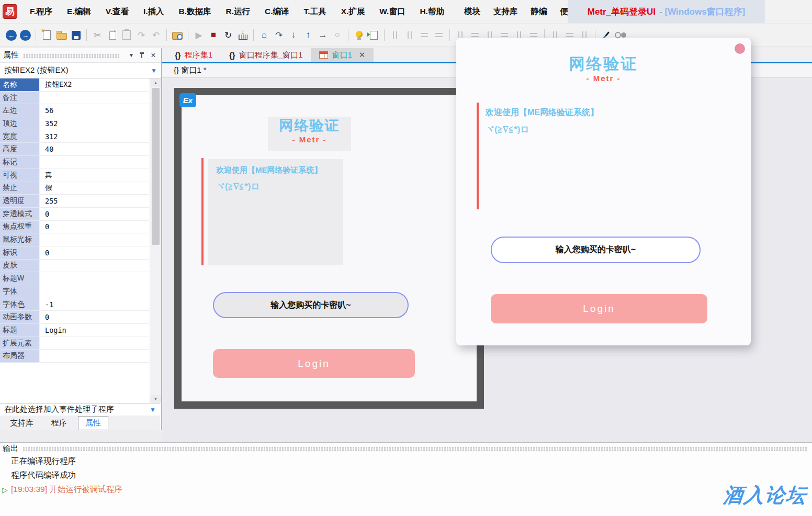 Image resolution: width=812 pixels, height=516 pixels. Describe the element at coordinates (81, 71) in the screenshot. I see `control-selector: 按钮EX2 (按钮EX) ▼` at that location.